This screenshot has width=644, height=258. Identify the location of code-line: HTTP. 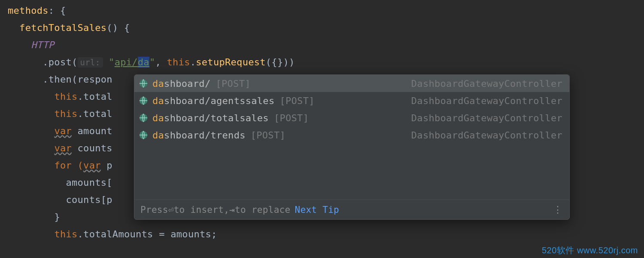
(326, 45).